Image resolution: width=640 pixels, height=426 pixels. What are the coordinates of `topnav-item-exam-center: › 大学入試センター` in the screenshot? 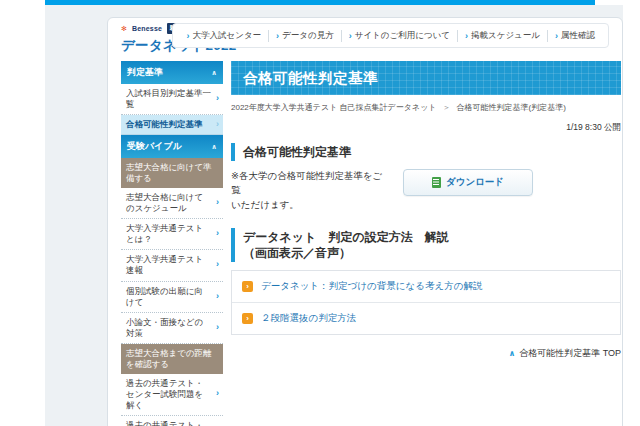 It's located at (224, 36).